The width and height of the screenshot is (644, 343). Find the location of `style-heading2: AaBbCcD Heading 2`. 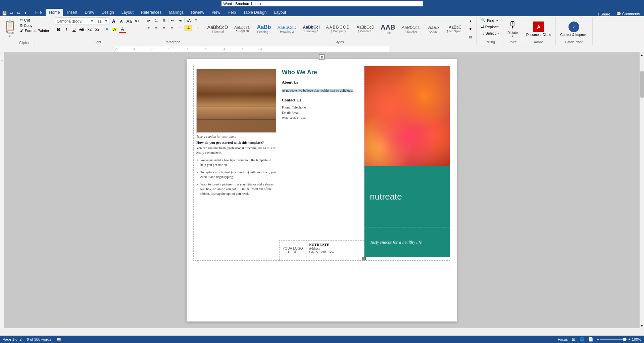

style-heading2: AaBbCcD Heading 2 is located at coordinates (287, 29).